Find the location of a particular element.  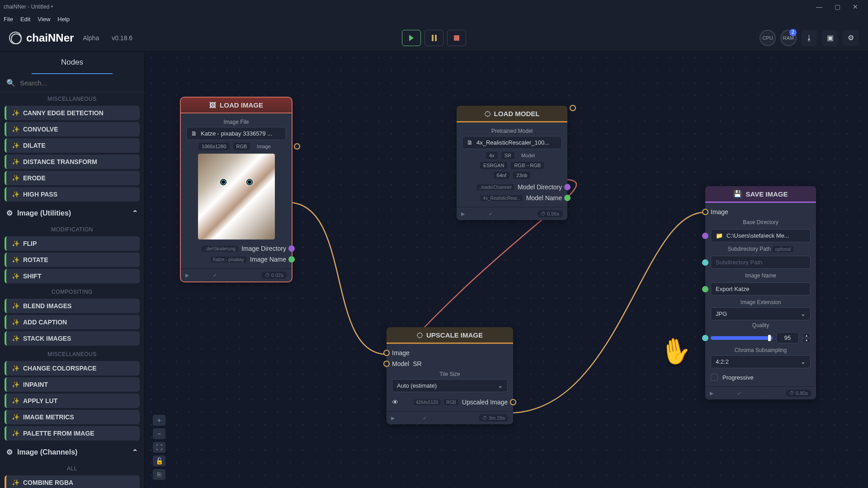

minimize-button: — is located at coordinates (819, 7).